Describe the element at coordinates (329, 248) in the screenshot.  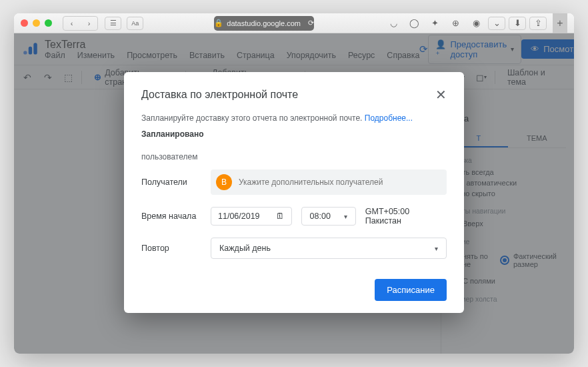
I see `repeat-select: Каждый день ▾` at that location.